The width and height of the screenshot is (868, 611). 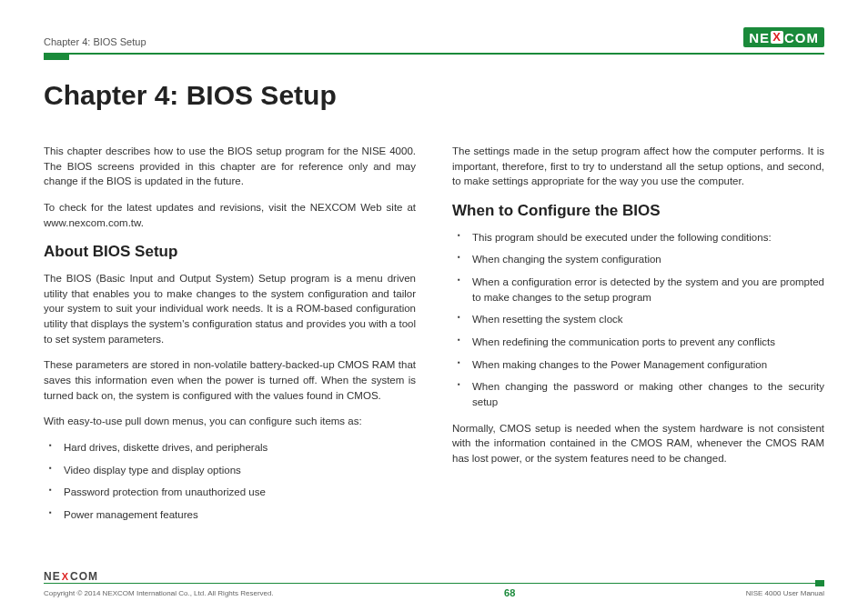 What do you see at coordinates (434, 95) in the screenshot?
I see `chapter-title: Chapter 4: BIOS Setup` at bounding box center [434, 95].